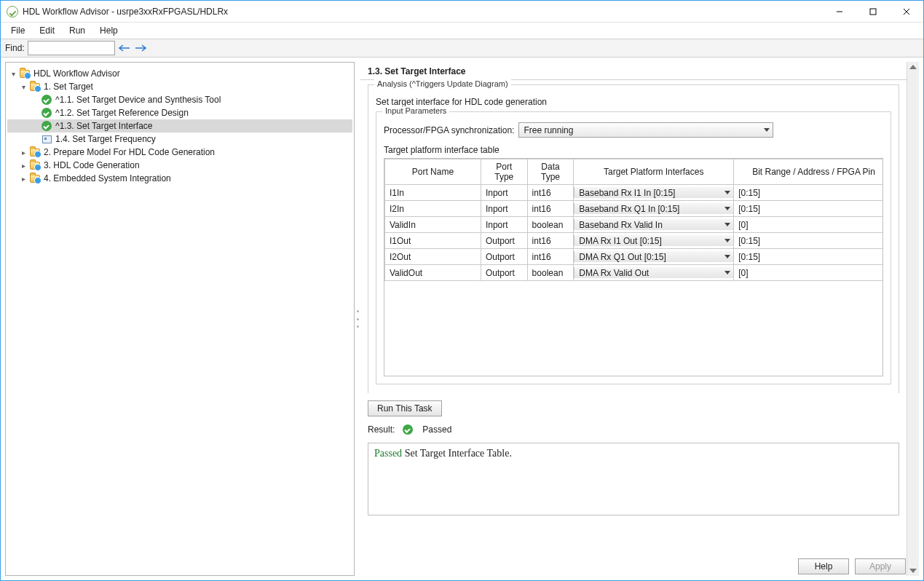 The image size is (924, 581). Describe the element at coordinates (104, 126) in the screenshot. I see `tree-label: ^1.3. Set Target Interface` at that location.